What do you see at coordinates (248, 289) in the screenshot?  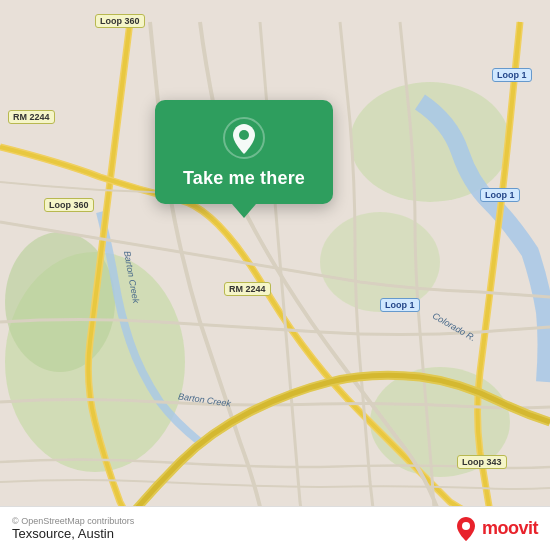 I see `road-label-rm2244-mid: RM 2244` at bounding box center [248, 289].